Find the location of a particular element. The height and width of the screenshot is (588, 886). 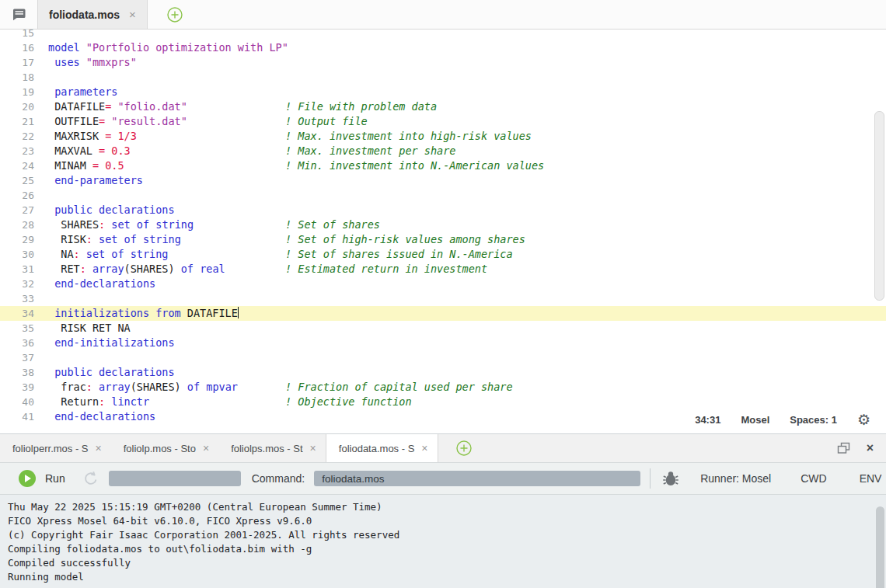

code-line: 20 DATAFILE= "folio.dat"! File with prob… is located at coordinates (443, 107).